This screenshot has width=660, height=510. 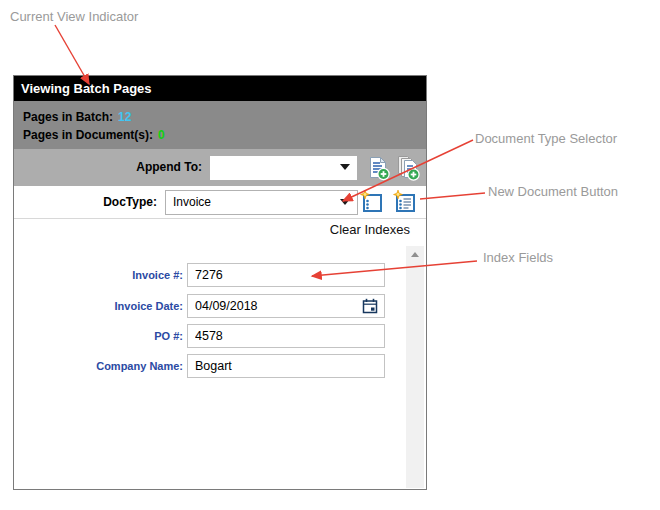 What do you see at coordinates (404, 202) in the screenshot?
I see `new-document-with-index-button` at bounding box center [404, 202].